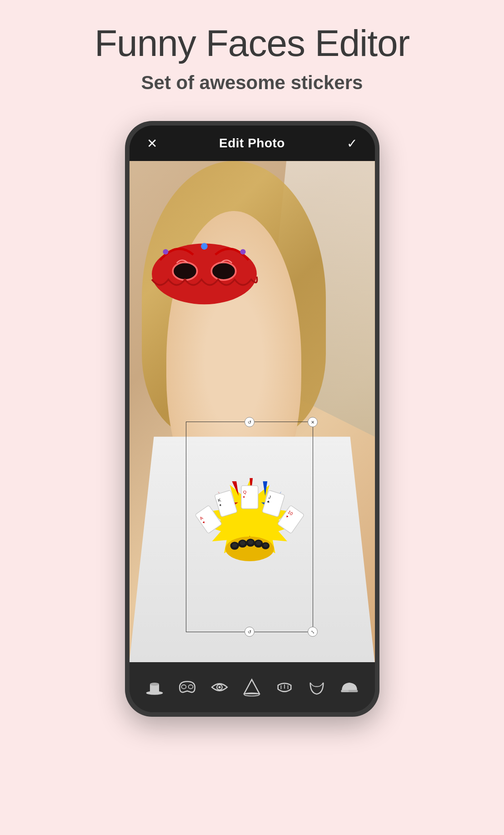 This screenshot has height=835, width=504. Describe the element at coordinates (245, 492) in the screenshot. I see `svg-text: Q` at that location.